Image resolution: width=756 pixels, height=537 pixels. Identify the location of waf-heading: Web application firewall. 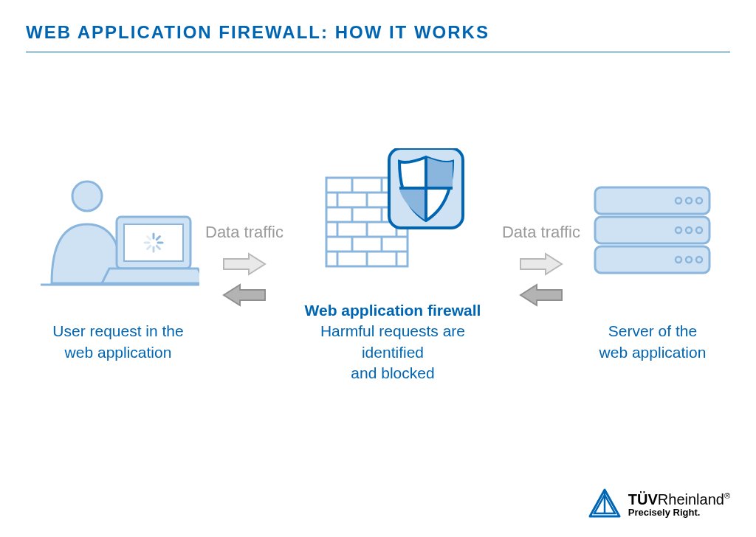
(393, 311).